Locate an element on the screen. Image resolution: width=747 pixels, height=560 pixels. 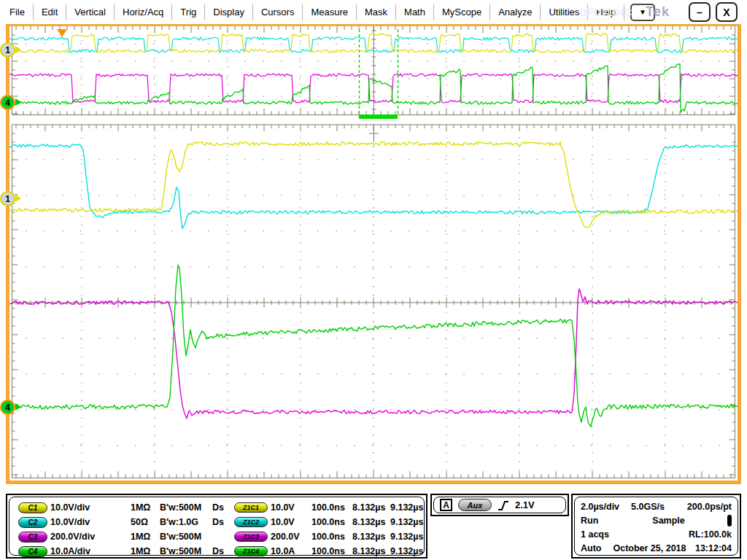
close-button: X is located at coordinates (727, 12).